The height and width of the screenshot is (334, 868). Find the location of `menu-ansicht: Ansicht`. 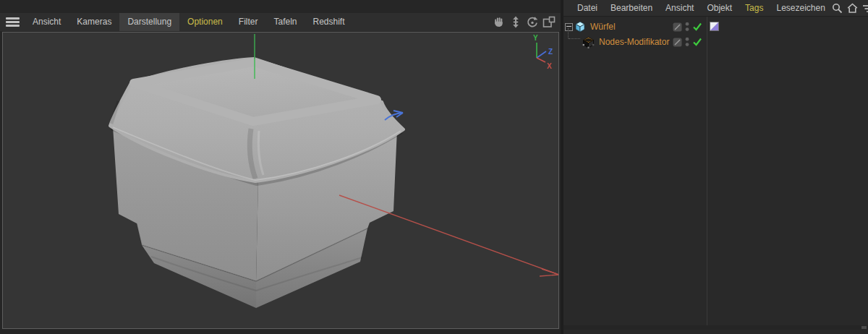

menu-ansicht: Ansicht is located at coordinates (46, 22).